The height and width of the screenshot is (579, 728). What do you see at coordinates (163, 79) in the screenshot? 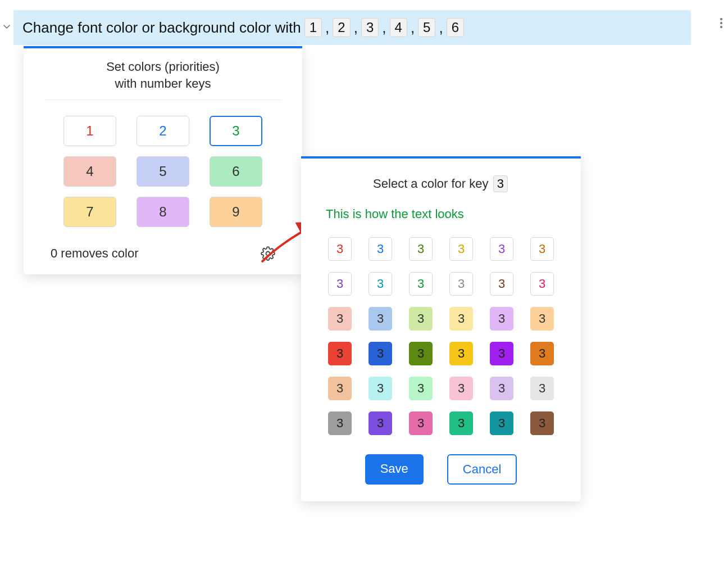
I see `priority-panel-title: Set colors (priorities) with number keys` at bounding box center [163, 79].